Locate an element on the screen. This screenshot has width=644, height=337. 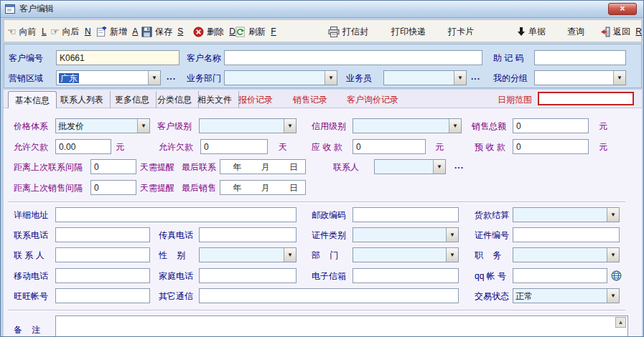
customer-level-combo-arrow-icon: ▼ is located at coordinates (290, 126).